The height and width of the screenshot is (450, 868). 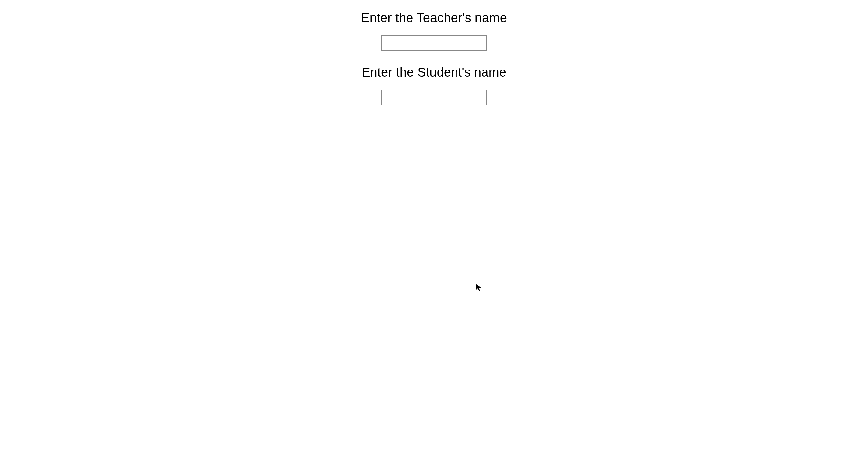 What do you see at coordinates (480, 287) in the screenshot?
I see `mouse-cursor-icon` at bounding box center [480, 287].